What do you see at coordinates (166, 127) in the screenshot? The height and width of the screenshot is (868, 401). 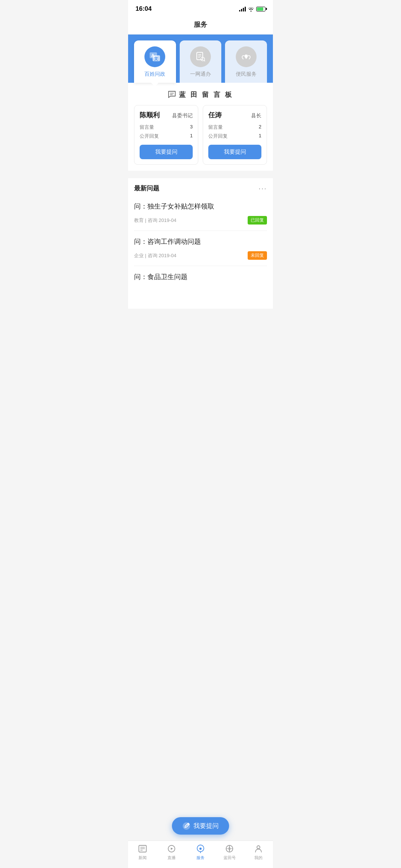 I see `stat-row-1-1: 留言量 3` at bounding box center [166, 127].